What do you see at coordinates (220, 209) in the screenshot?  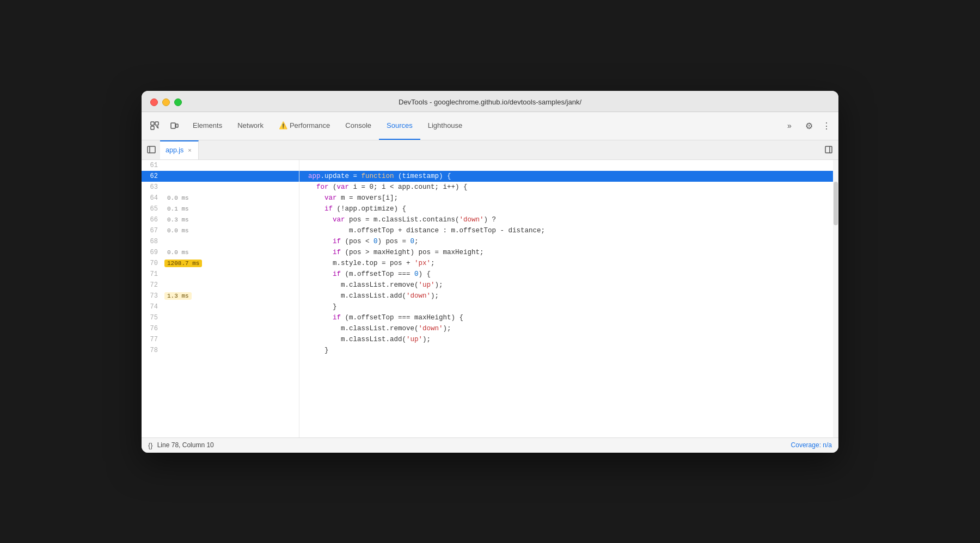 I see `line-row-65: 65 0.1 ms` at bounding box center [220, 209].